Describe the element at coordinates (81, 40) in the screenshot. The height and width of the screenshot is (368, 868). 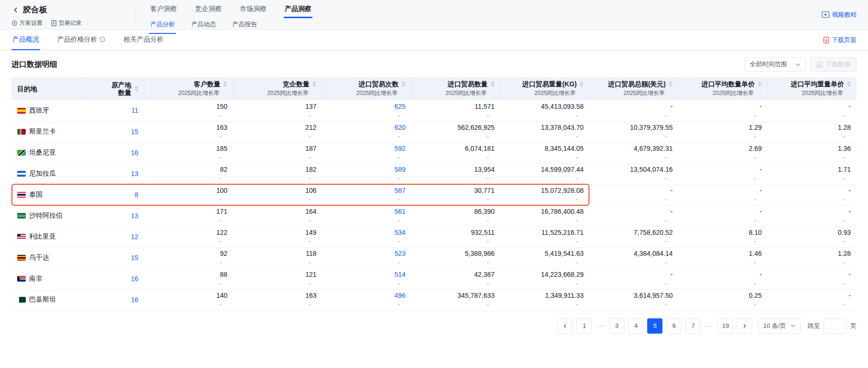
I see `section-tab-product-price-analysis: 产品价格分析` at that location.